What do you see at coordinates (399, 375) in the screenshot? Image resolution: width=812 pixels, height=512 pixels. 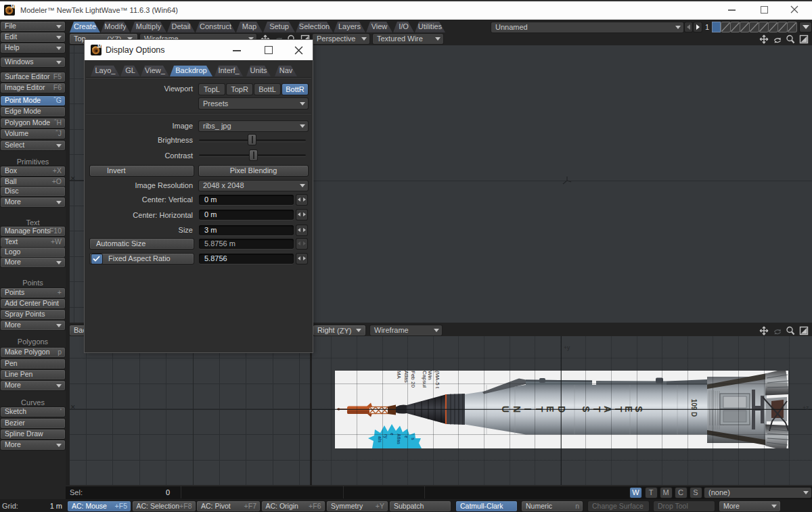 I see `svg-text: MA` at bounding box center [399, 375].